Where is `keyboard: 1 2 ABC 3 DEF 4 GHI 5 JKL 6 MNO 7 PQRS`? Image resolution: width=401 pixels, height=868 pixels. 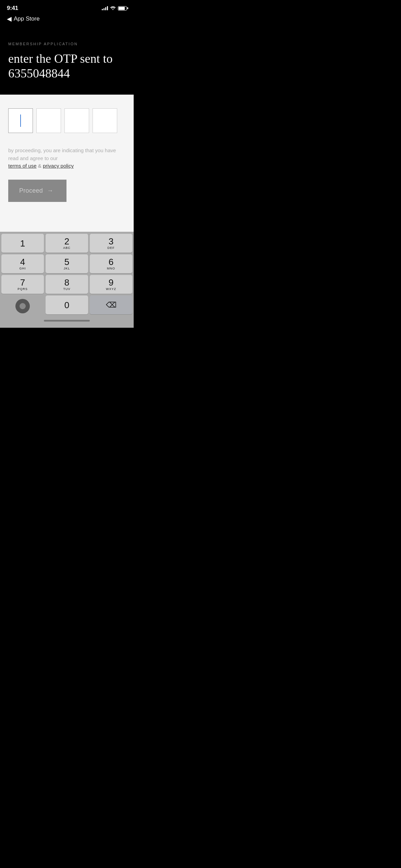 keyboard: 1 2 ABC 3 DEF 4 GHI 5 JKL 6 MNO 7 PQRS is located at coordinates (67, 280).